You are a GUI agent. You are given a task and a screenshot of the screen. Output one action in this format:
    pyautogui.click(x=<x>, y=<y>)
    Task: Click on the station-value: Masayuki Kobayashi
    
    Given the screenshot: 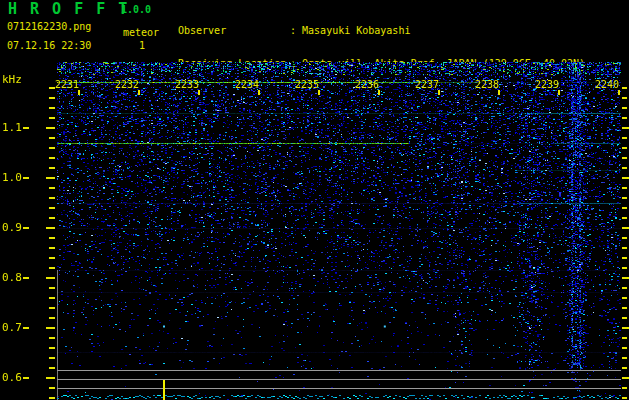 What is the action you would take?
    pyautogui.click(x=356, y=30)
    